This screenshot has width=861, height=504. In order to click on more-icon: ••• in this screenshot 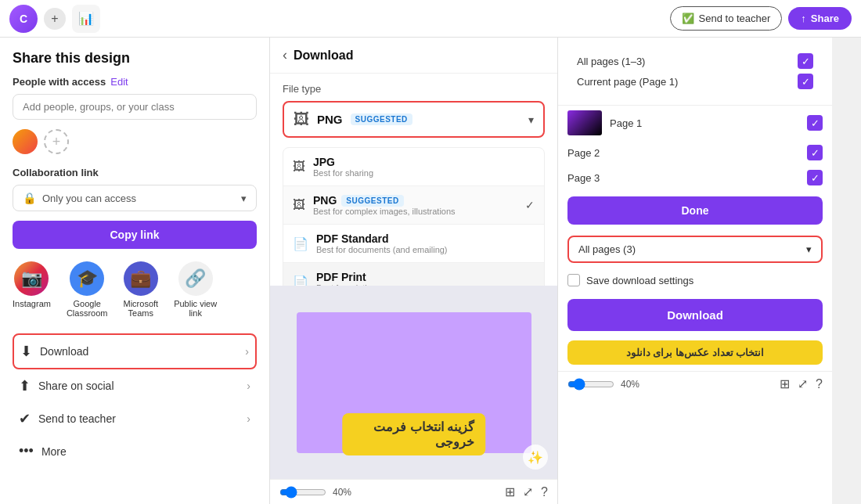, I will do `click(27, 451)`.